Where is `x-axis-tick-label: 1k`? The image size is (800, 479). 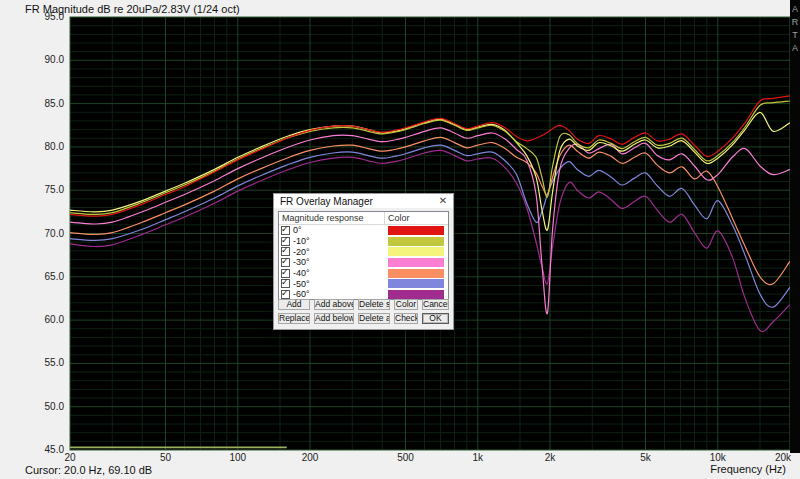 x-axis-tick-label: 1k is located at coordinates (478, 458).